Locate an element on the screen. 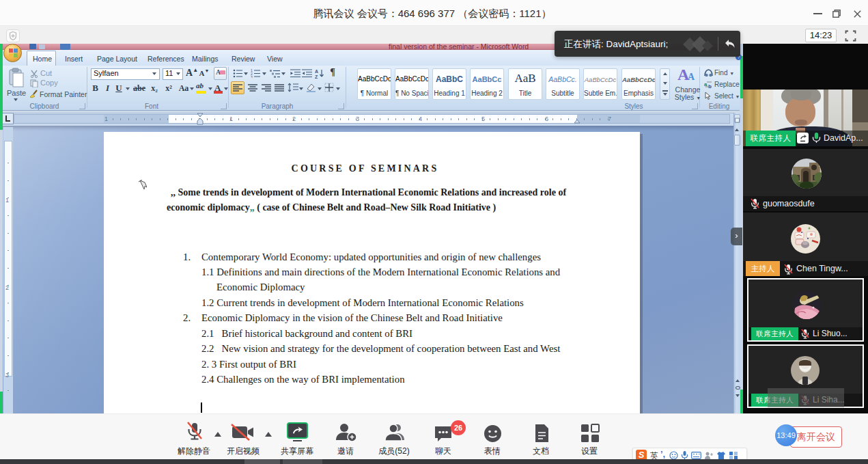 The height and width of the screenshot is (464, 868). svg-text: b is located at coordinates (710, 86).